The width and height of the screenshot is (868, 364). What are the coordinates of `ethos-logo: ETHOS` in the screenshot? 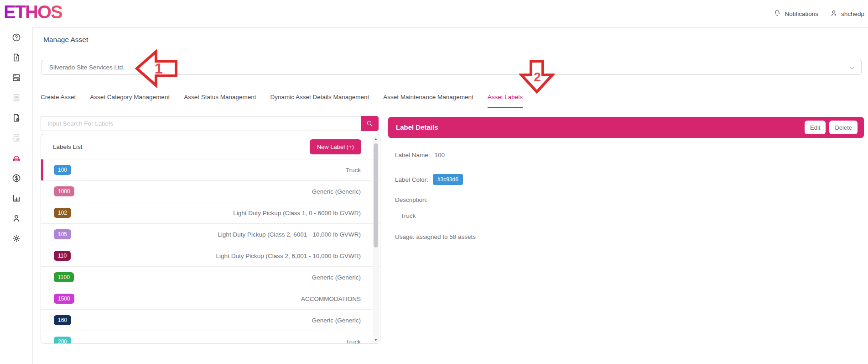 It's located at (33, 12).